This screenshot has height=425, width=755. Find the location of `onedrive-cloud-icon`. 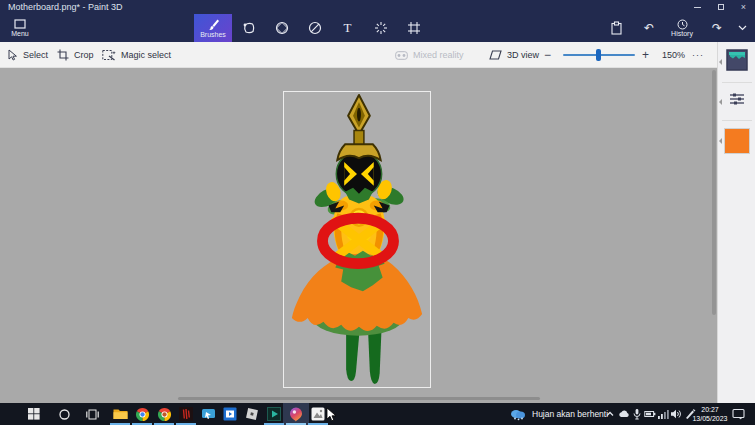

onedrive-cloud-icon is located at coordinates (624, 414).